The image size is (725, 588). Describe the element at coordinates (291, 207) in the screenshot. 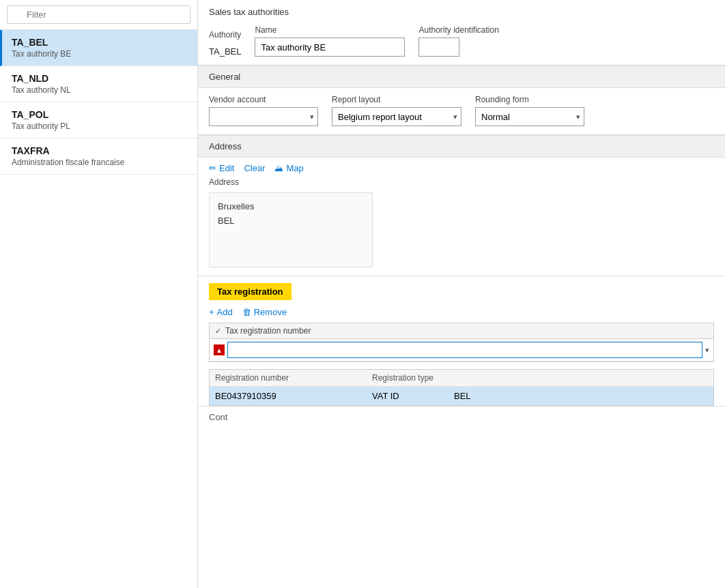

I see `address-line1: Bruxelles` at that location.